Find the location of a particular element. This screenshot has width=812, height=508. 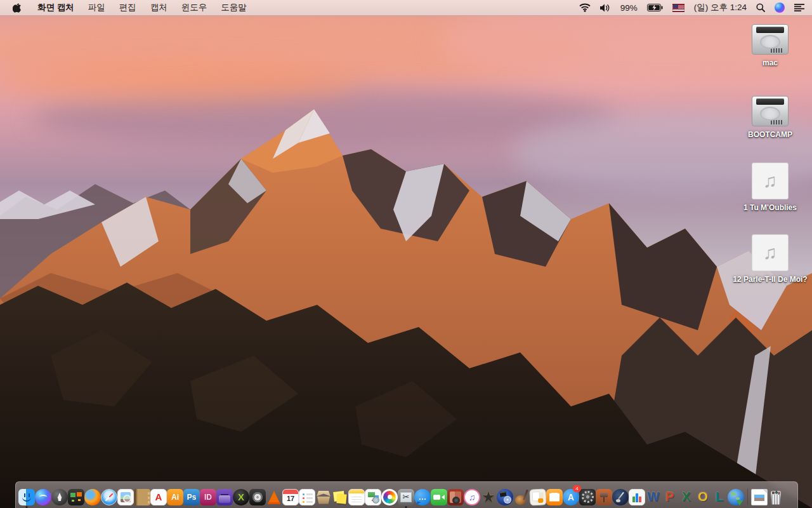

facetime-dock-icon is located at coordinates (439, 497).